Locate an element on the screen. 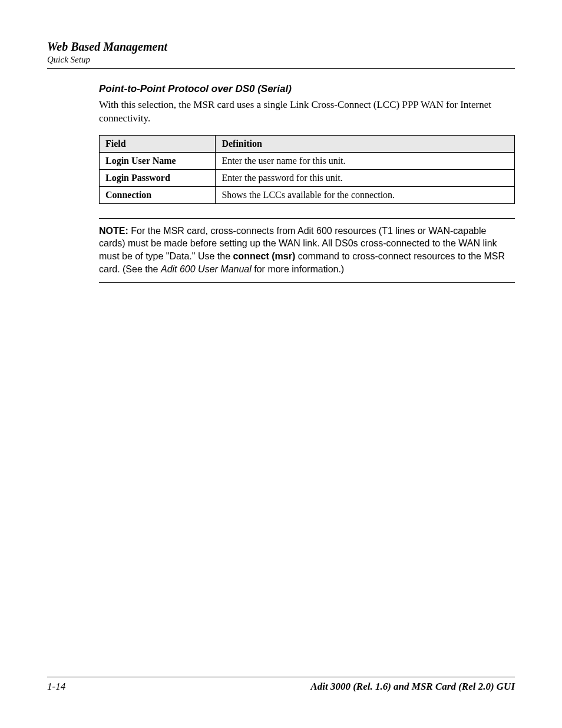  footer-rule is located at coordinates (281, 677).